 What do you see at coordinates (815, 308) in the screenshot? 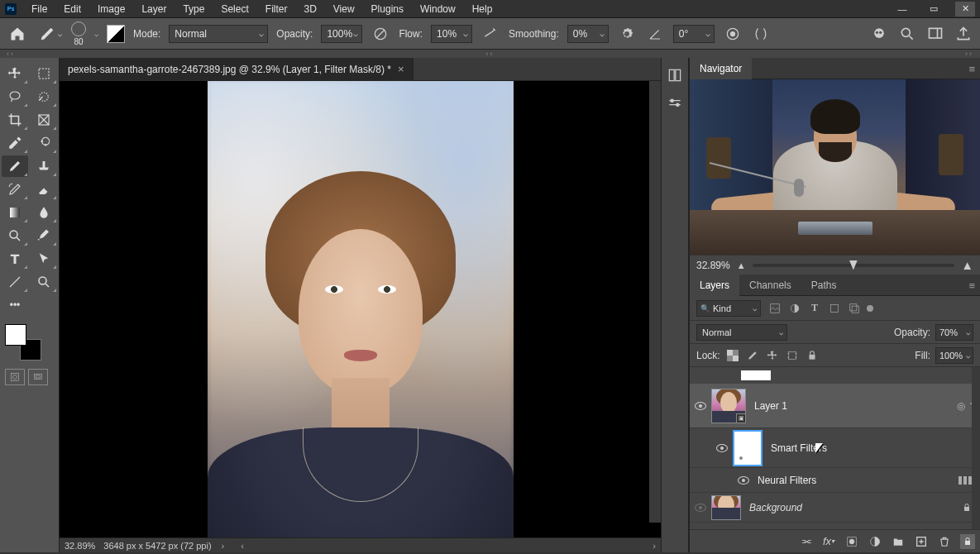
I see `filter-type-icon: T` at bounding box center [815, 308].